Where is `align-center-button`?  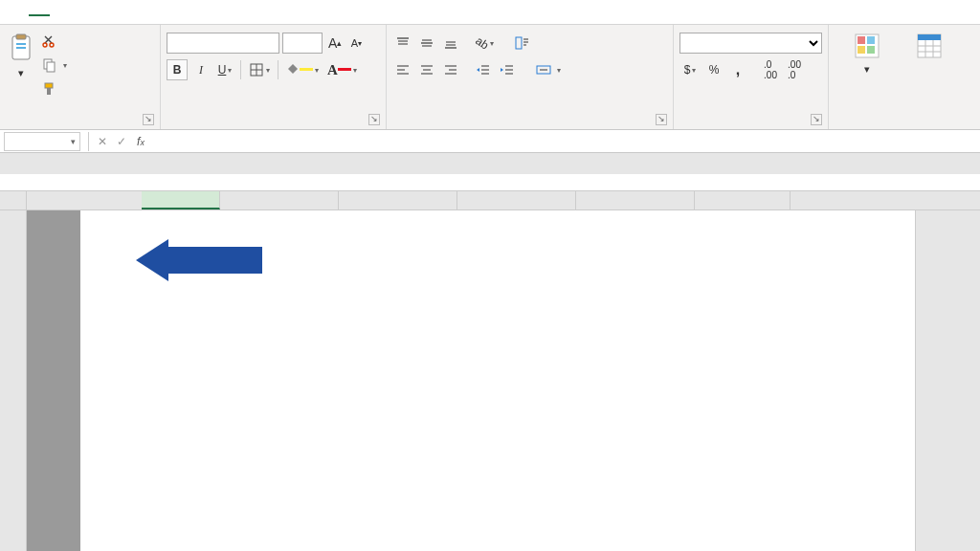
align-center-button is located at coordinates (427, 70).